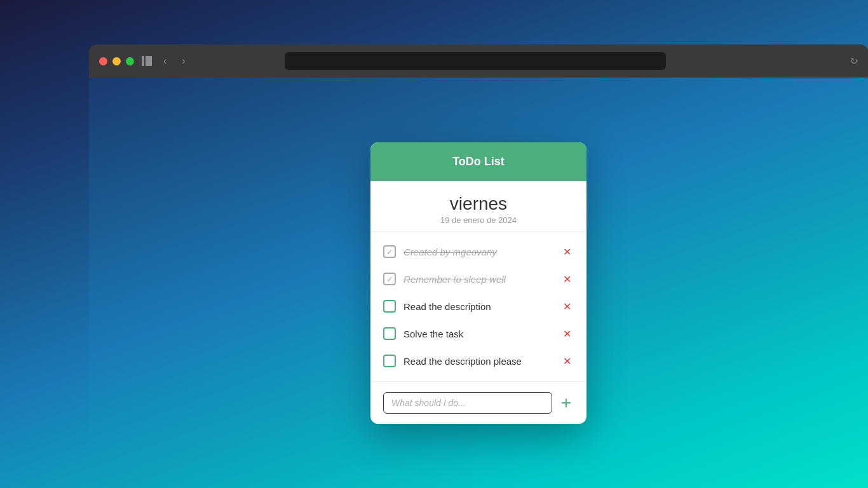 The height and width of the screenshot is (488, 868). What do you see at coordinates (478, 204) in the screenshot?
I see `todo-day: viernes` at bounding box center [478, 204].